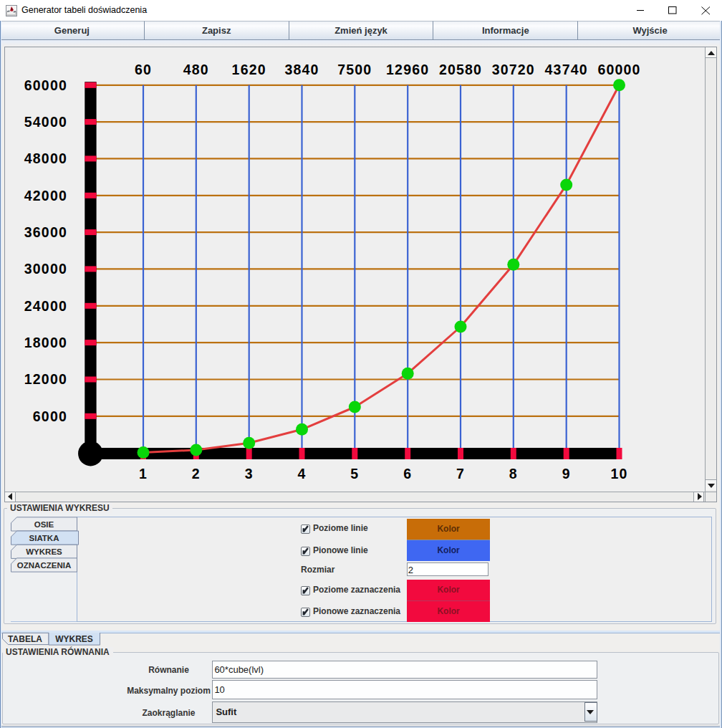 This screenshot has height=728, width=722. What do you see at coordinates (514, 70) in the screenshot?
I see `svg-text: 30720` at bounding box center [514, 70].